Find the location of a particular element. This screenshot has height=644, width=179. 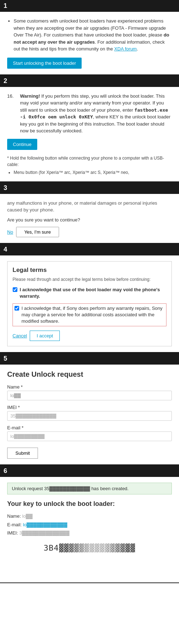

accept-button: I accept is located at coordinates (45, 336).